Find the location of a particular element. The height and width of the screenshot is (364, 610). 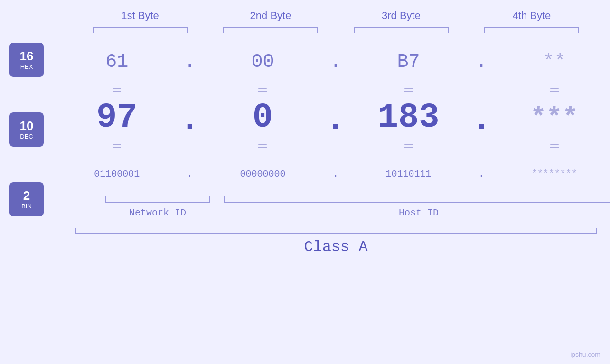

badges-column: 16 HEX 10 DEC 2 BIN is located at coordinates (22, 128).